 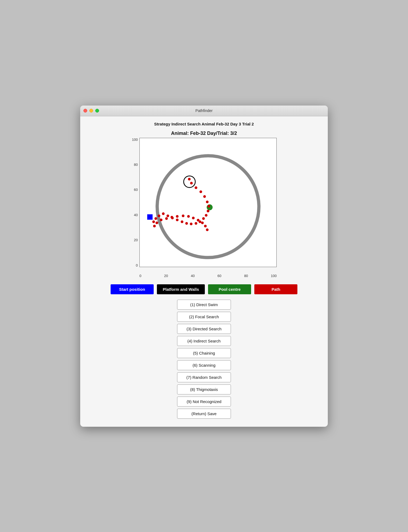 I want to click on maximize-button, so click(x=97, y=111).